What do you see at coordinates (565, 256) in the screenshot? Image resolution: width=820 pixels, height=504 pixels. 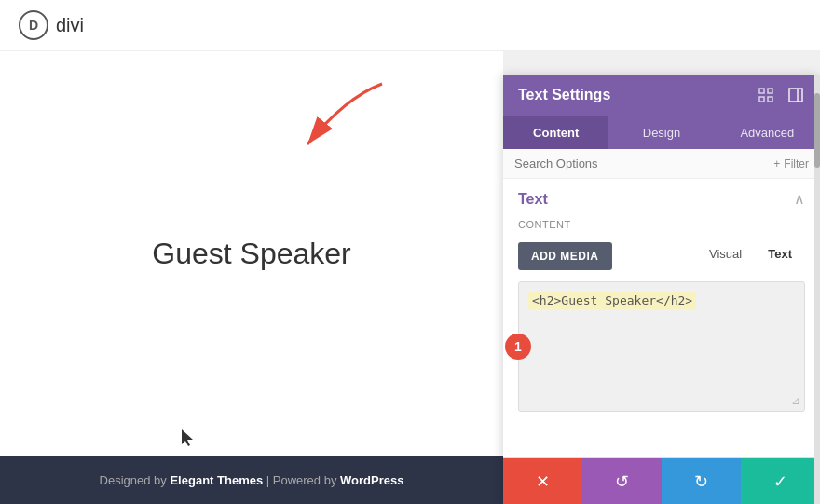 I see `add-media-button: ADD MEDIA` at bounding box center [565, 256].